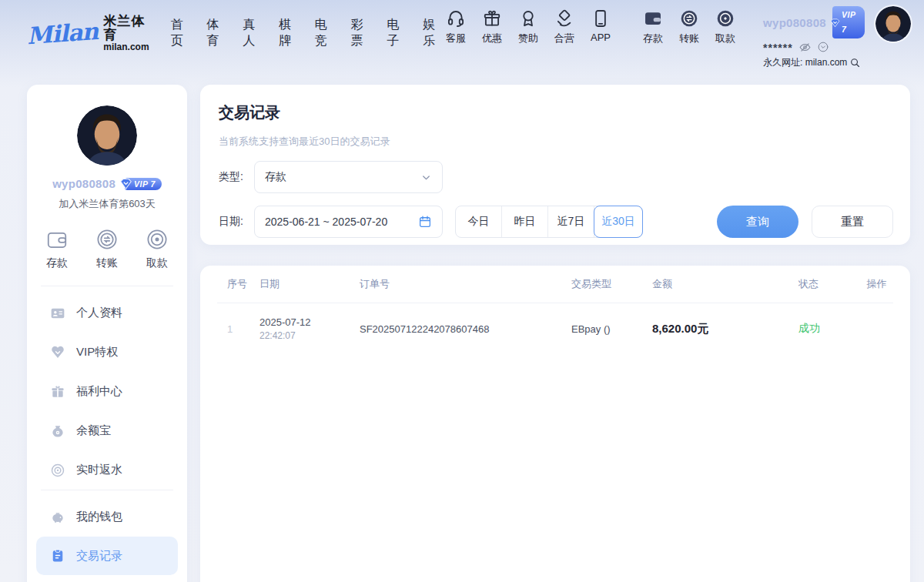  What do you see at coordinates (239, 329) in the screenshot?
I see `row-seq: 1` at bounding box center [239, 329].